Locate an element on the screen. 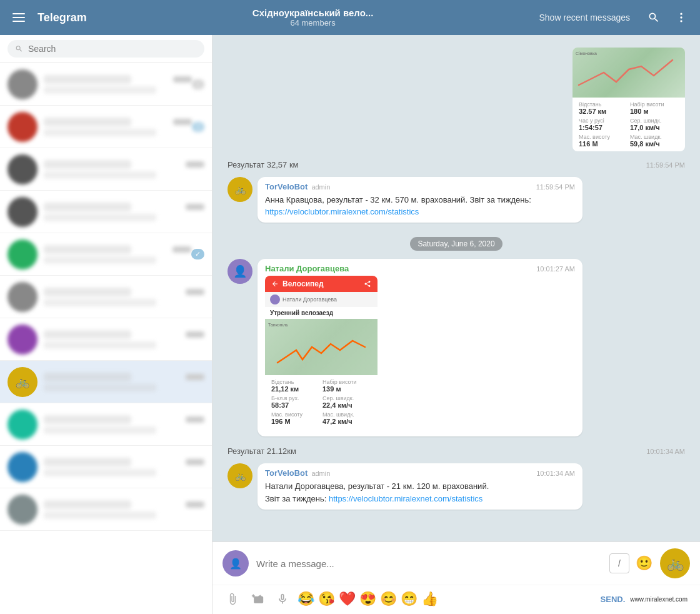 The height and width of the screenshot is (614, 700). date-divider: Saturday, June 6, 2020 is located at coordinates (456, 243).